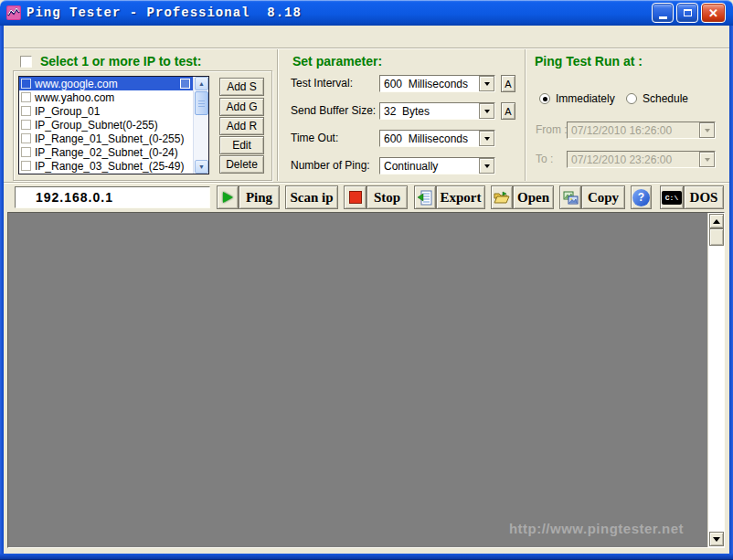 Image resolution: width=733 pixels, height=560 pixels. What do you see at coordinates (14, 13) in the screenshot?
I see `app-logo-icon` at bounding box center [14, 13].